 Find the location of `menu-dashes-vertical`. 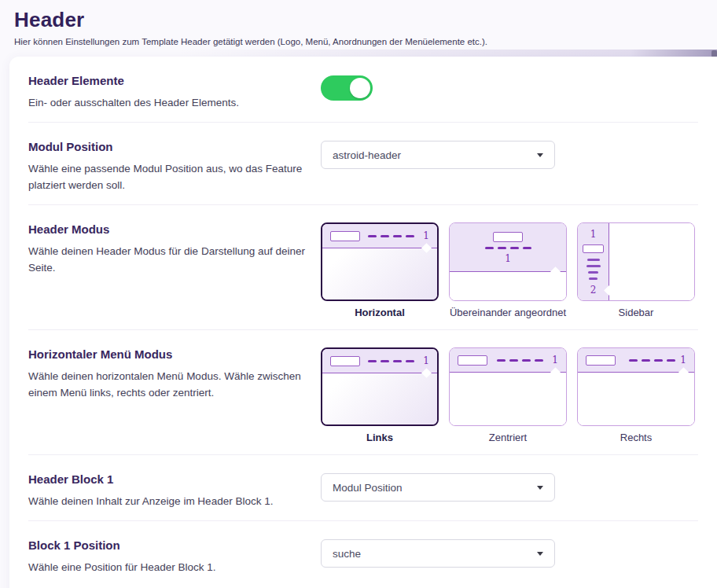

menu-dashes-vertical is located at coordinates (594, 269).